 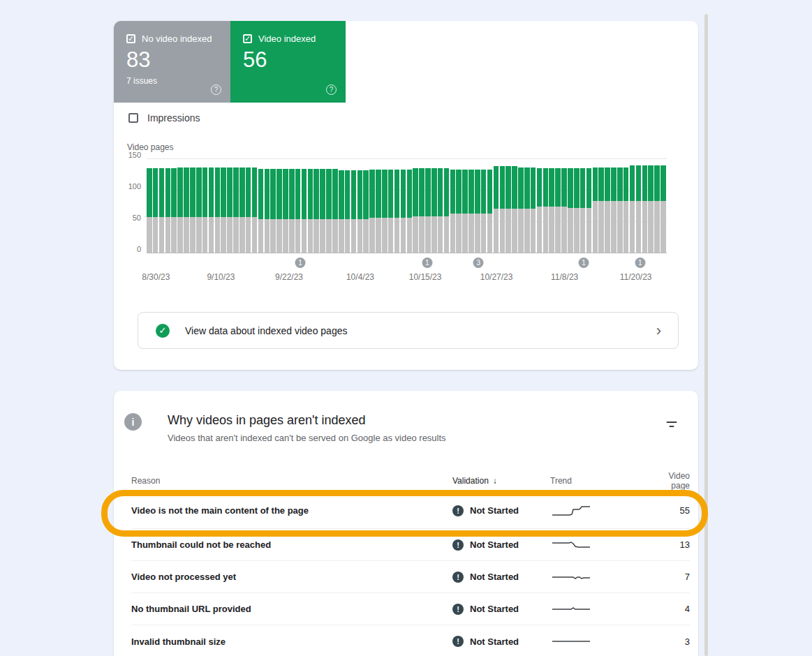 I want to click on impressions-checkbox, so click(x=133, y=118).